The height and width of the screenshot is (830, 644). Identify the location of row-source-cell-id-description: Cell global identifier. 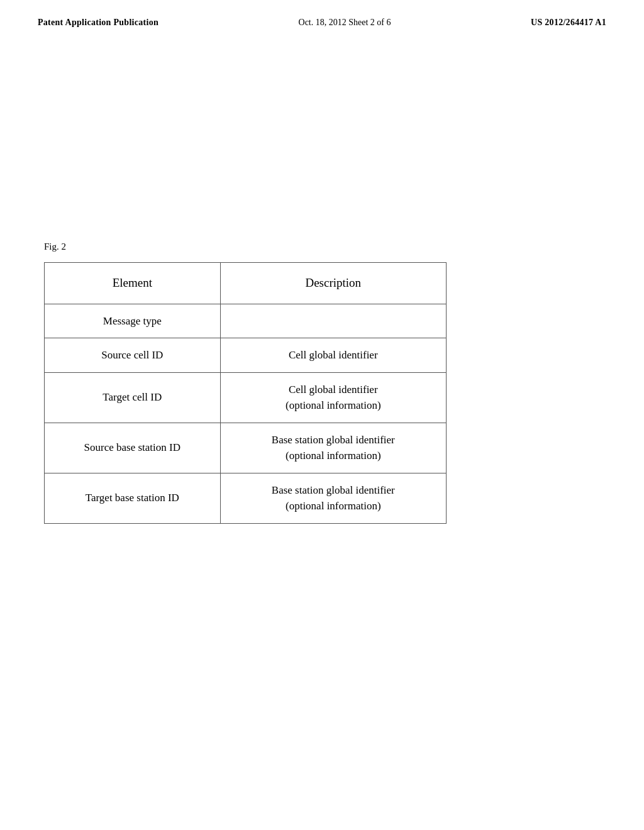
(333, 356).